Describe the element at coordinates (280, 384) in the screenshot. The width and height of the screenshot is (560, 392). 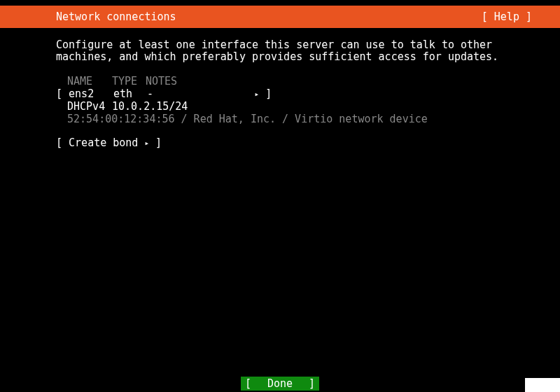
I see `footer-bar: [ Done ]` at that location.